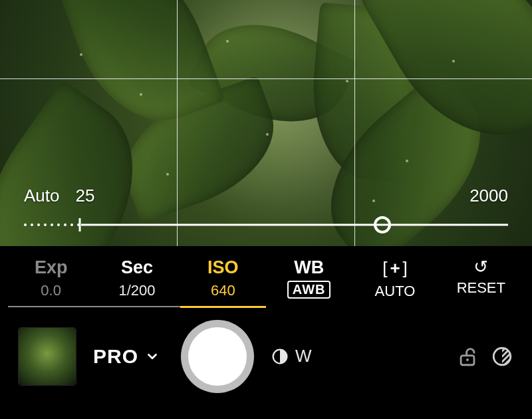  I want to click on focus-bracket-icon: [+], so click(395, 269).